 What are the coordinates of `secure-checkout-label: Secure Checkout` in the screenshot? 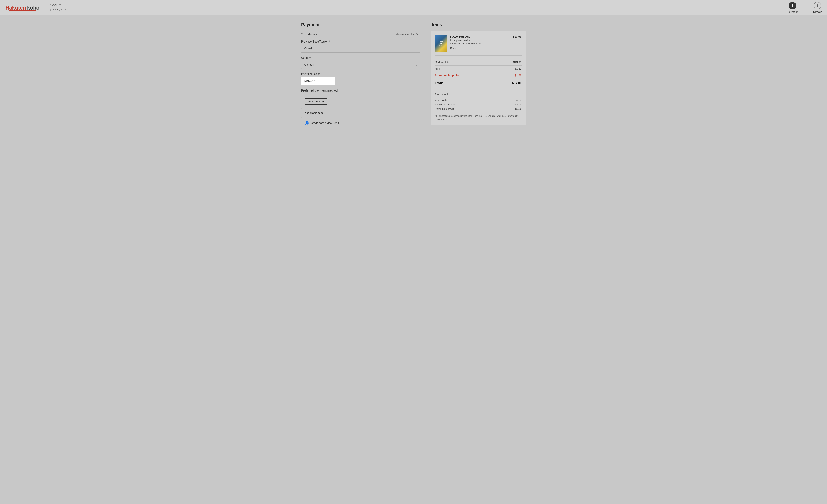 It's located at (58, 7).